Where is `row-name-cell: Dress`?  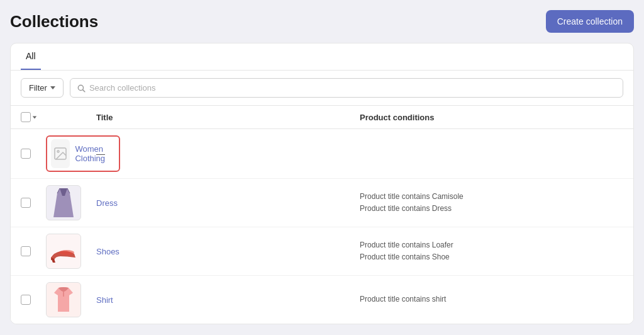
row-name-cell: Dress is located at coordinates (228, 203).